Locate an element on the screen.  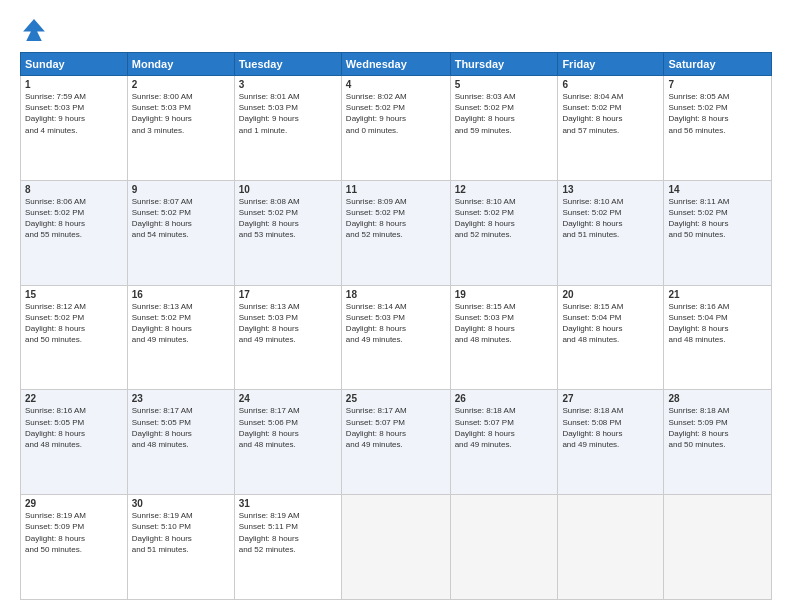
cell-info: Sunrise: 8:19 AM Sunset: 5:10 PM Dayligh… is located at coordinates (181, 532).